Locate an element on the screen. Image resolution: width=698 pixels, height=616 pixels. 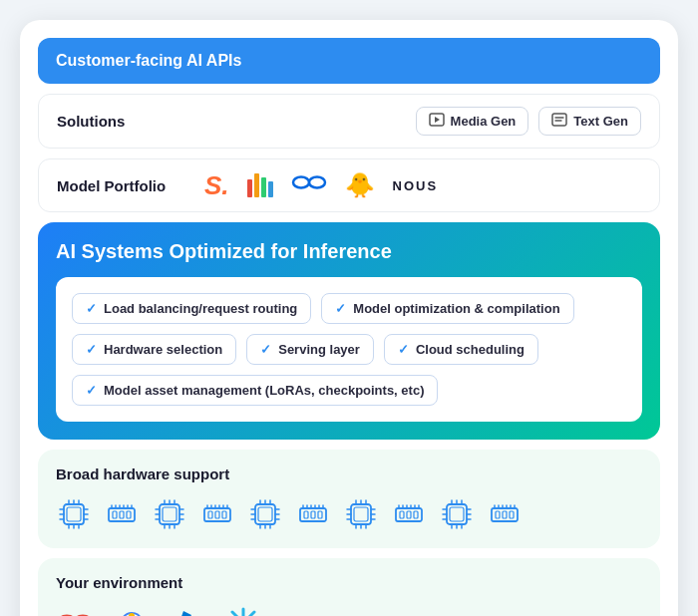
env-logo-google-cloud is located at coordinates (132, 610).